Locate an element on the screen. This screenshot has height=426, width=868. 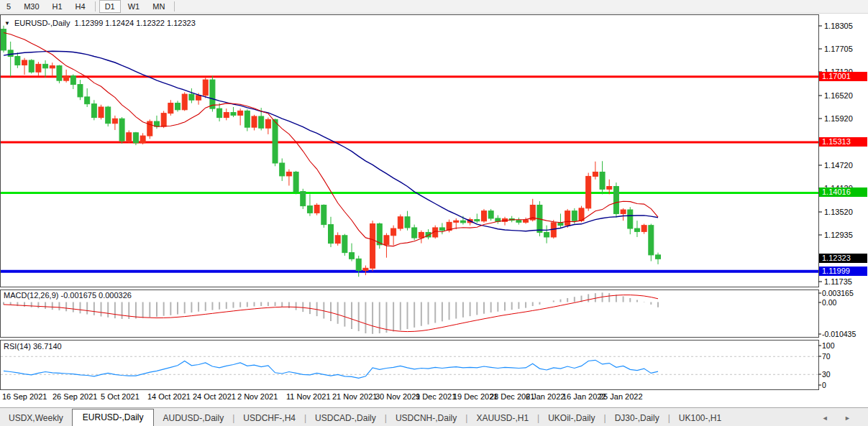
date-tick: 11 Nov 2021 is located at coordinates (309, 397).